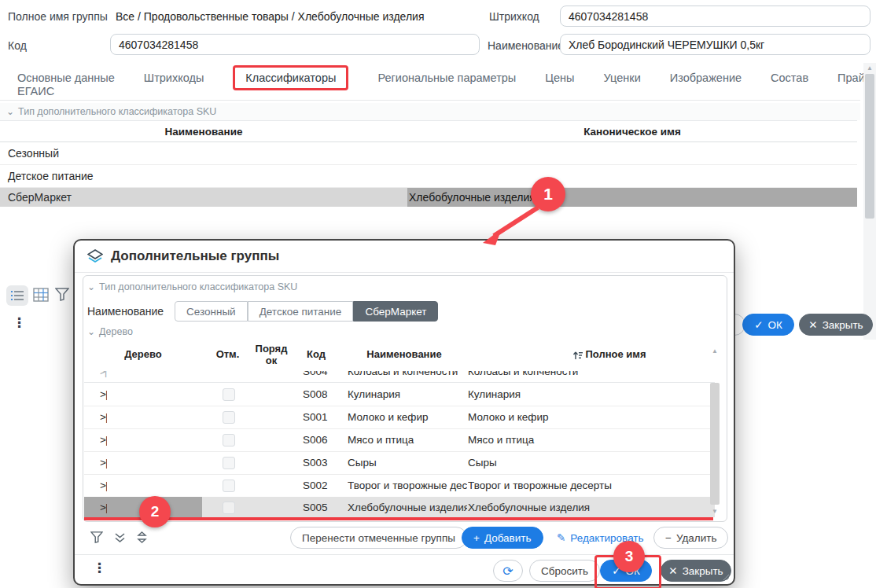 This screenshot has height=588, width=876. Describe the element at coordinates (155, 512) in the screenshot. I see `annotation-step-2: 2` at that location.